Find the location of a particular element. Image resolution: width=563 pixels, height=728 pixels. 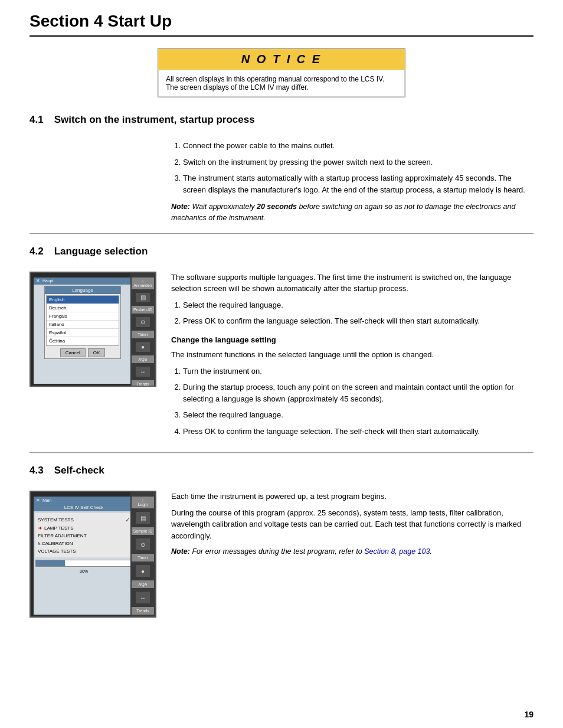

test-lamp-arrow: ➜ is located at coordinates (40, 528).